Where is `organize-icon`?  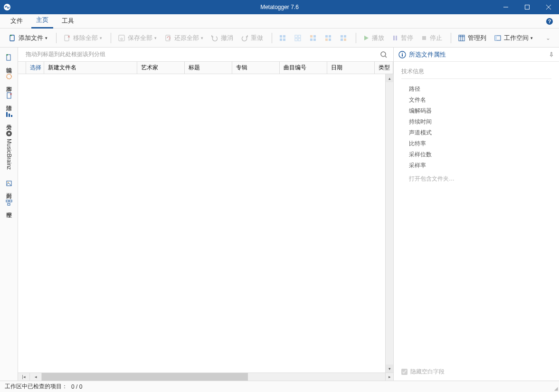 organize-icon is located at coordinates (9, 202).